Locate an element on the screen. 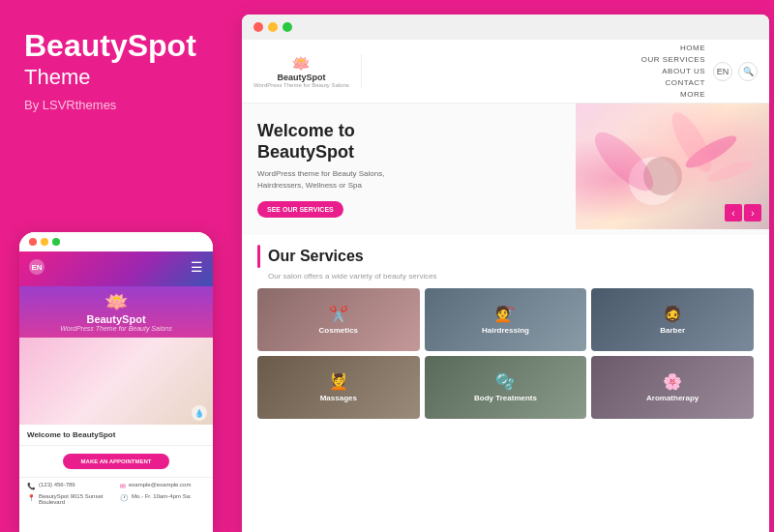  aromatherapy-label: Aromatherapy is located at coordinates (672, 399).